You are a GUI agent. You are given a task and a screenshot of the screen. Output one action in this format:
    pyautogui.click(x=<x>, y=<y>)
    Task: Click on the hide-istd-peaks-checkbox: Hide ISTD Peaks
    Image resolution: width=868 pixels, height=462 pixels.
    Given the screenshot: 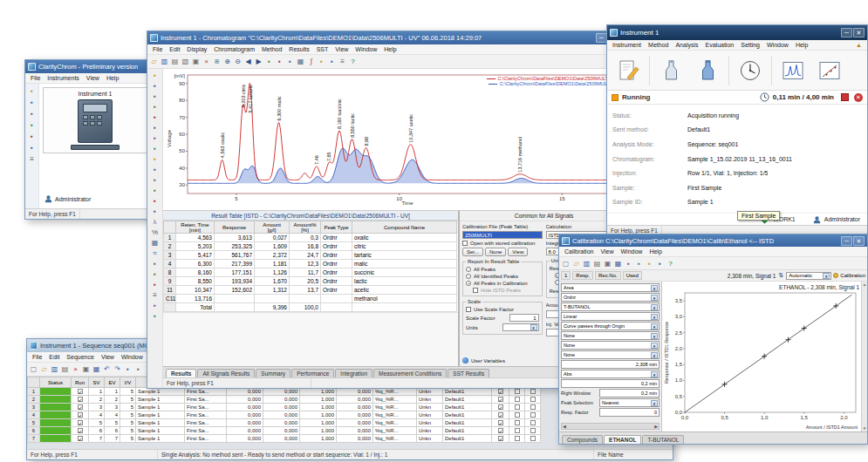 What is the action you would take?
    pyautogui.click(x=506, y=290)
    